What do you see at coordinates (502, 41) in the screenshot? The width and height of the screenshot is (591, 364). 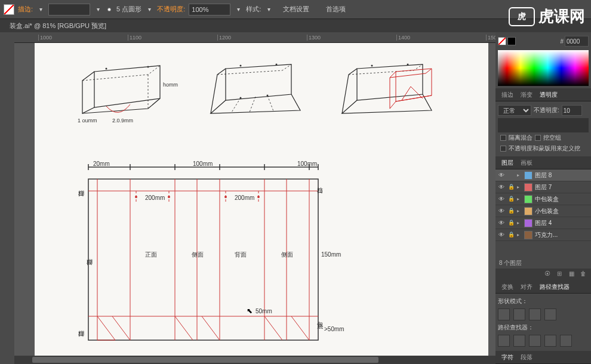 I see `fill-swatch-panel` at bounding box center [502, 41].